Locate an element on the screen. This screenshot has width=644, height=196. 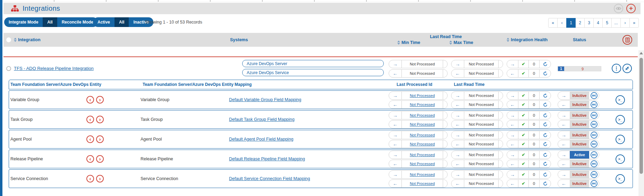
page-last: » is located at coordinates (634, 23).